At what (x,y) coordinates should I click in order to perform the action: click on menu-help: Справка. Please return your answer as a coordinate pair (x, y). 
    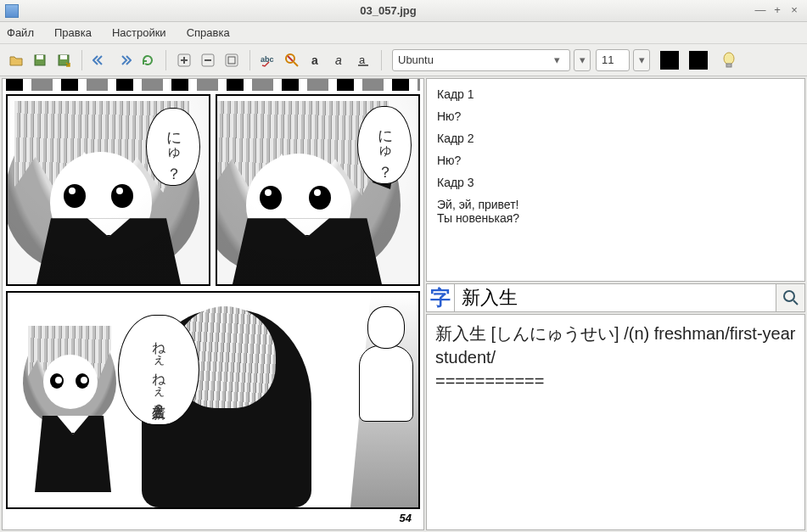
    Looking at the image, I should click on (209, 32).